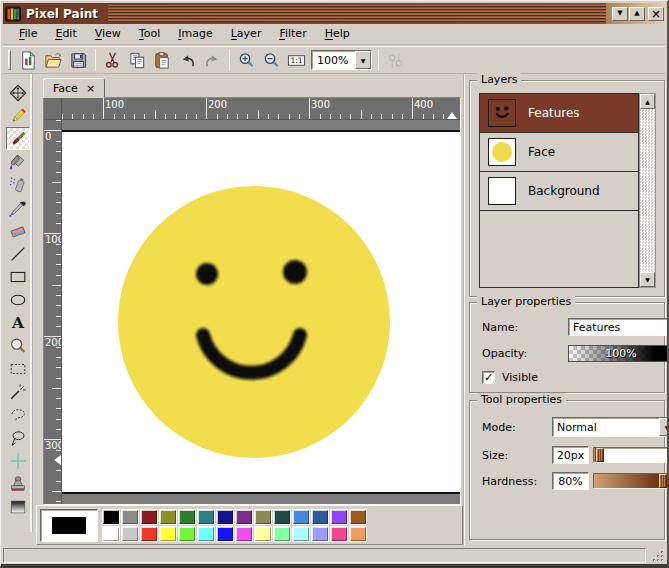 The width and height of the screenshot is (669, 568). I want to click on hardness-slider-thumb, so click(663, 481).